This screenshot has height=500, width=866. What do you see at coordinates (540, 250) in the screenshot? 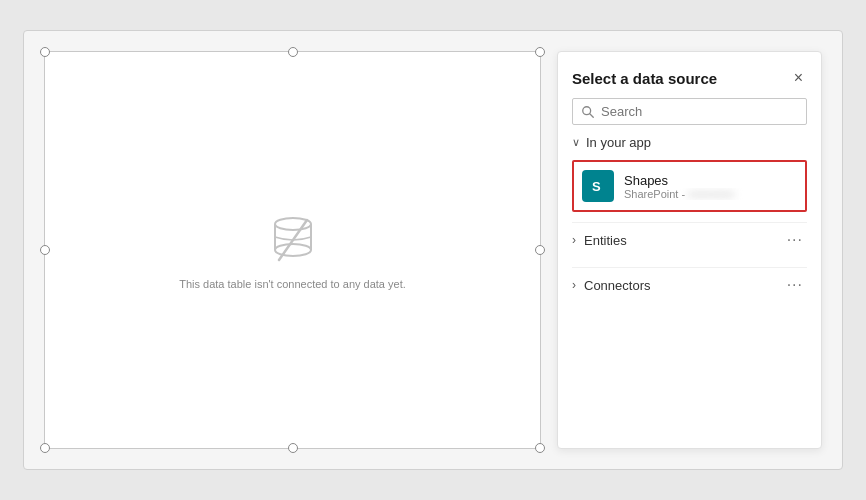
I see `handle-mr` at bounding box center [540, 250].